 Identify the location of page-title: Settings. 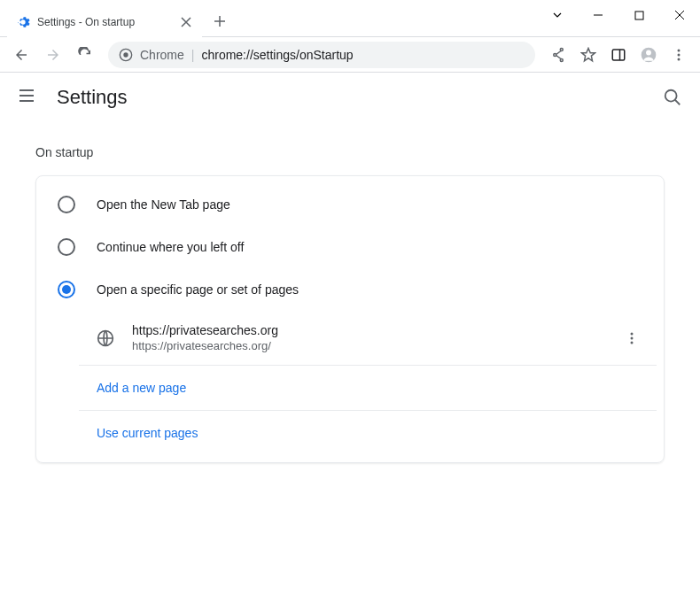
(360, 97).